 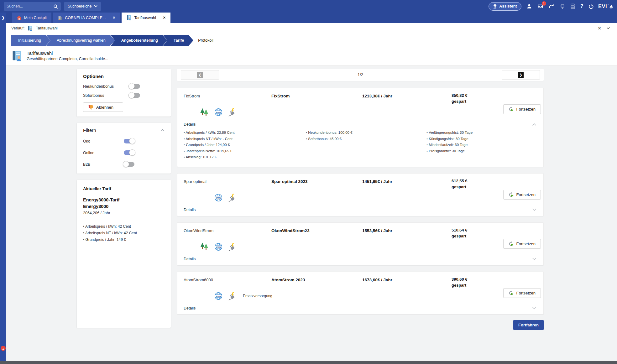 What do you see at coordinates (552, 6) in the screenshot?
I see `redo-icon` at bounding box center [552, 6].